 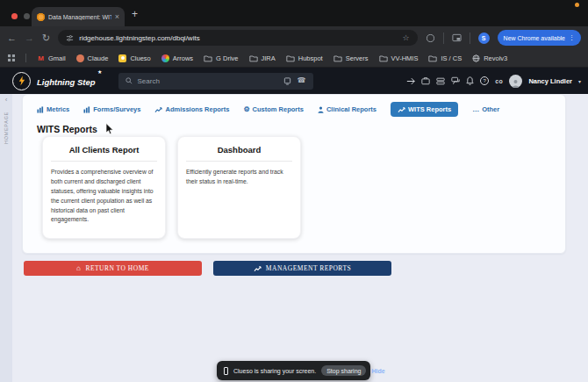 I want to click on screen-share-bar: Clueso is sharing your screen. Stop shar…, so click(x=293, y=371).